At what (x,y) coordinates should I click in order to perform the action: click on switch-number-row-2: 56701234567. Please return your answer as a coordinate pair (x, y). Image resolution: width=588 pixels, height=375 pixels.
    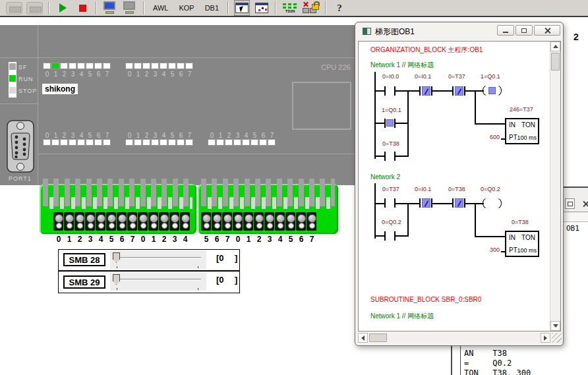
    Looking at the image, I should click on (259, 239).